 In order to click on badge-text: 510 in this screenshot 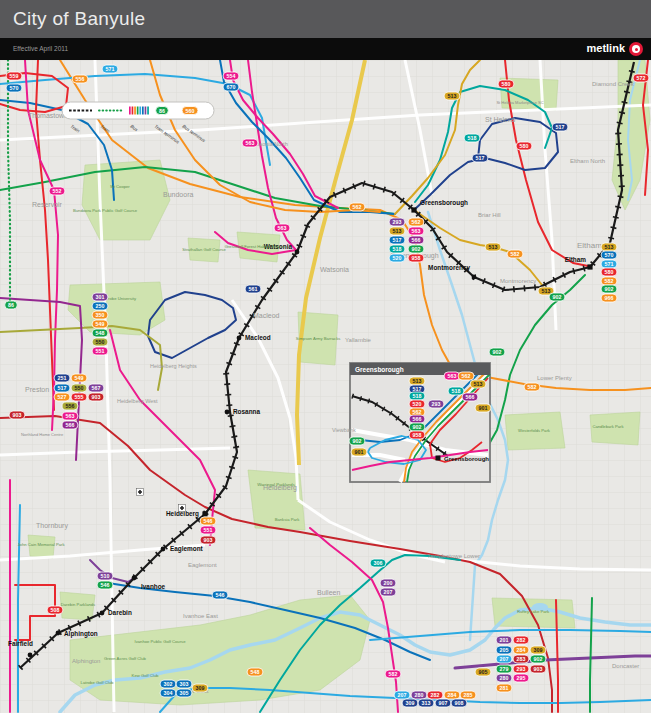, I will do `click(106, 576)`.